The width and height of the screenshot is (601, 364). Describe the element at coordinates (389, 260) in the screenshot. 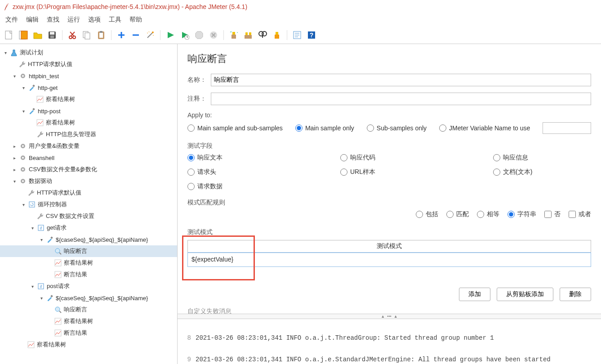

I see `pattern-cell: ${expectValue}` at that location.